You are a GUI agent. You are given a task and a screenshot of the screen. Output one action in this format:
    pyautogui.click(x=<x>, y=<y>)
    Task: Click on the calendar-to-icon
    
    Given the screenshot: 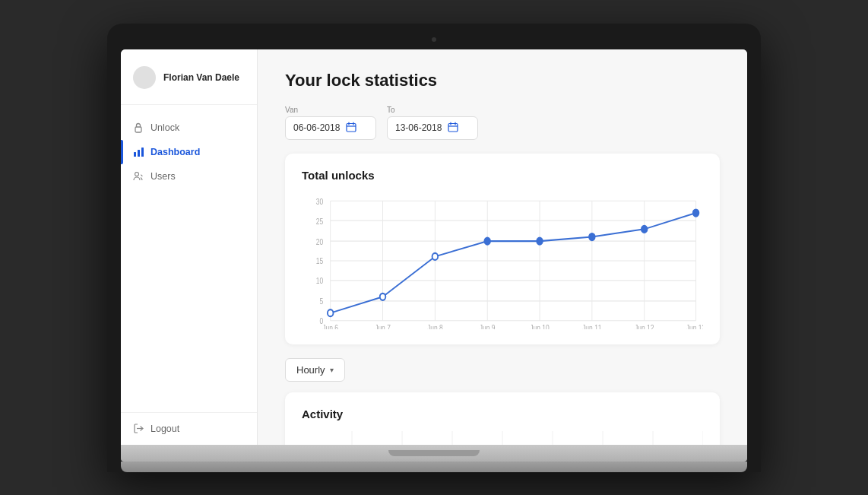 What is the action you would take?
    pyautogui.click(x=453, y=128)
    